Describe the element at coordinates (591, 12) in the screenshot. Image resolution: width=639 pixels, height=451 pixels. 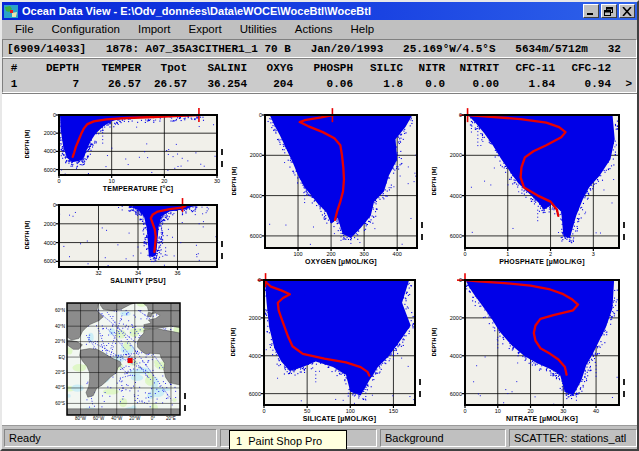
I see `minimize-icon` at that location.